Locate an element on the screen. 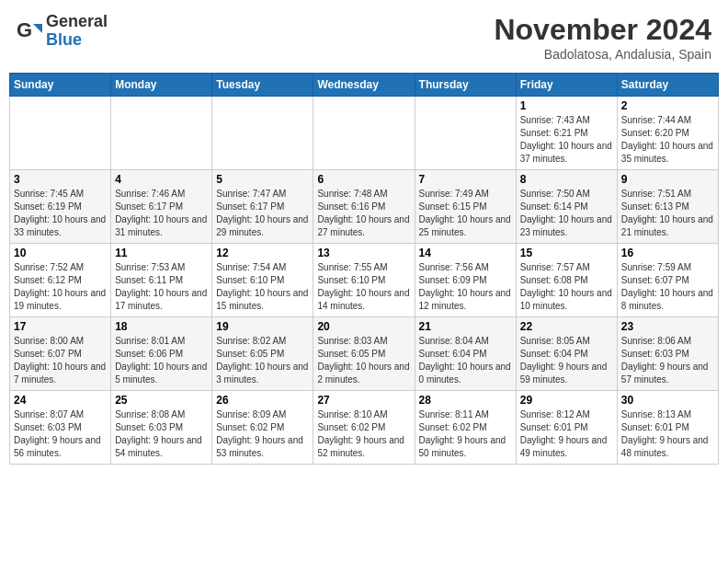 The image size is (728, 563). logo-blue-text: Blue is located at coordinates (77, 40).